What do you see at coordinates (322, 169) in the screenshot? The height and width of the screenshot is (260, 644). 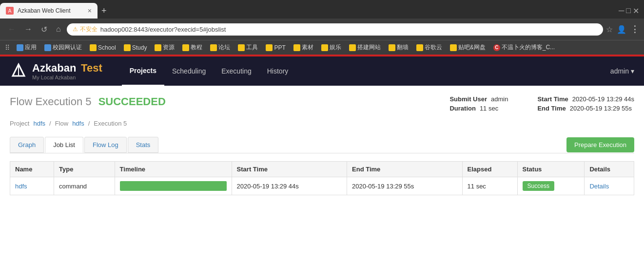 I see `table-header-row: Name Type Timeline Start Time End Time E…` at bounding box center [322, 169].